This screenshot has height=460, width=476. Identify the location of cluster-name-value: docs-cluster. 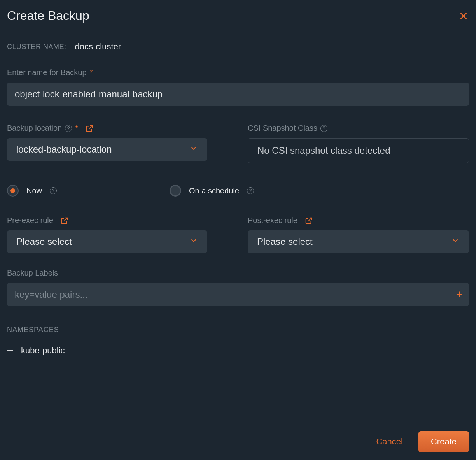
(98, 47).